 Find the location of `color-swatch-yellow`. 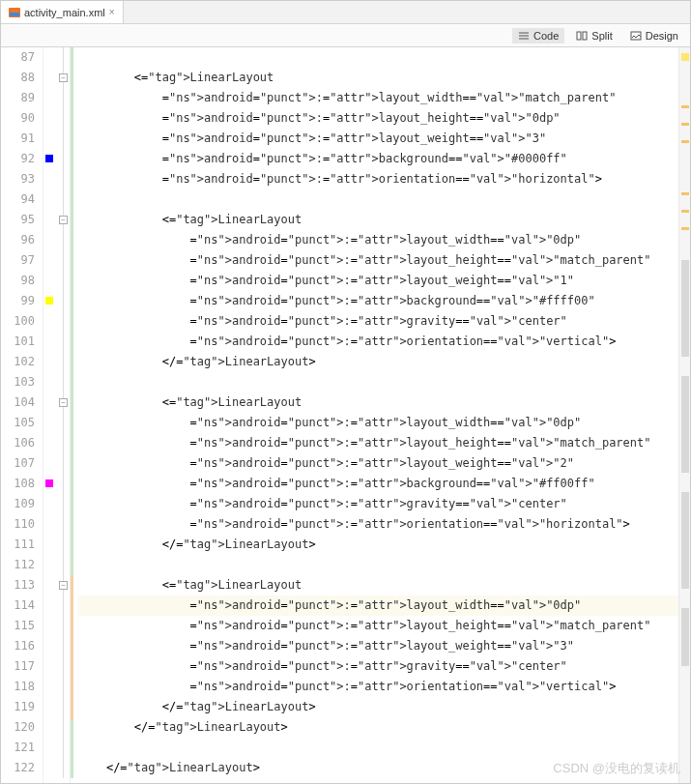

color-swatch-yellow is located at coordinates (49, 301).